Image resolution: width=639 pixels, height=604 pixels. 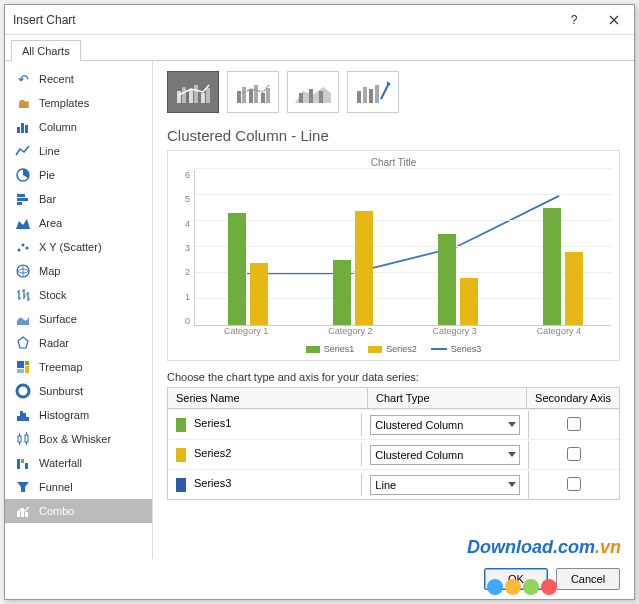 I want to click on col-chart-type: Chart Type, so click(x=448, y=398).